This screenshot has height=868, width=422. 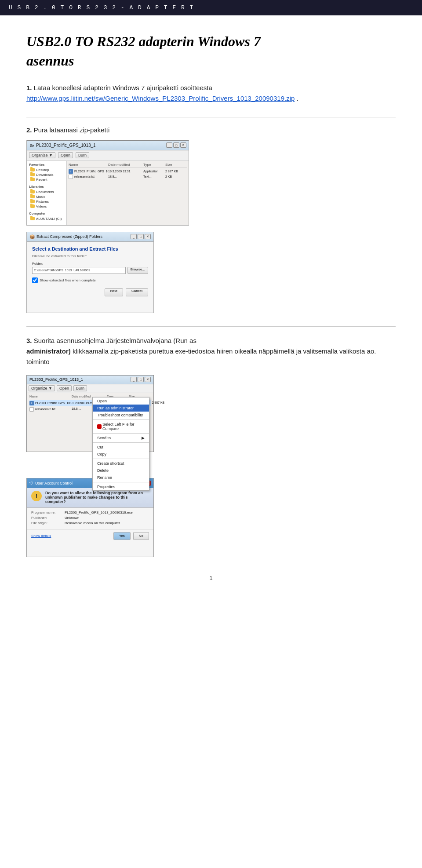 I want to click on ctx-properties: Properties, so click(x=121, y=487).